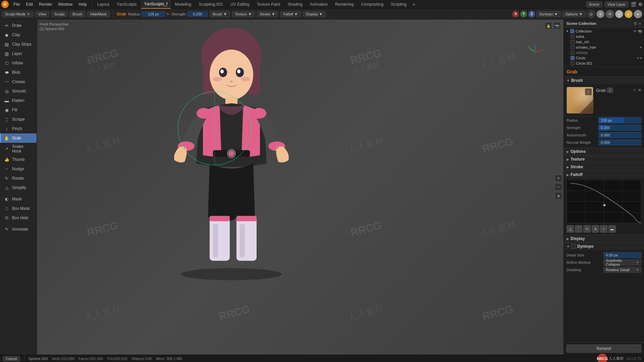 The height and width of the screenshot is (362, 644). Describe the element at coordinates (18, 208) in the screenshot. I see `tool-box-mask: □ Box Mask` at that location.